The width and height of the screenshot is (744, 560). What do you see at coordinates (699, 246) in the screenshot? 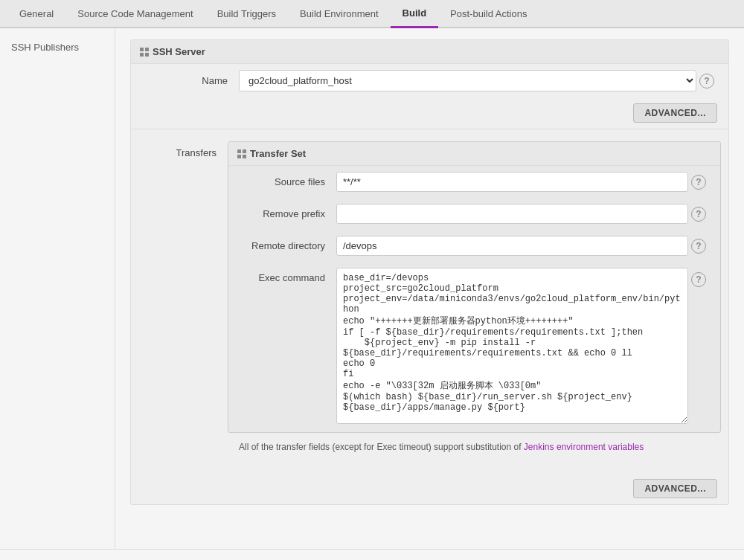
I see `remote-directory-help: ?` at bounding box center [699, 246].